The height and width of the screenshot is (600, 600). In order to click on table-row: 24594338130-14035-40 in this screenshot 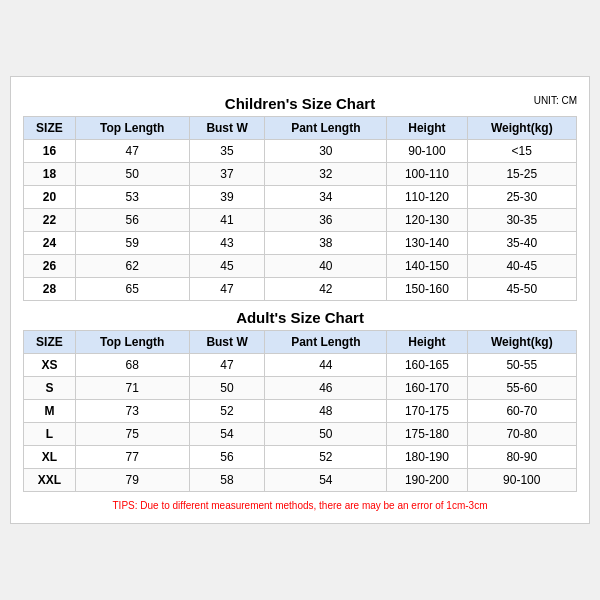, I will do `click(300, 244)`.